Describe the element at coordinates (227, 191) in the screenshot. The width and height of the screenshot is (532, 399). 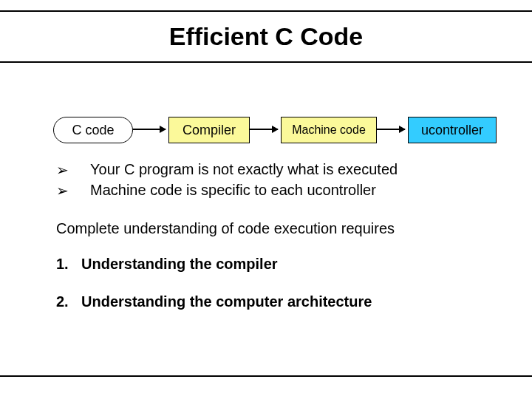
I see `list-item: ➢ Machine code is specific to each ucont…` at that location.